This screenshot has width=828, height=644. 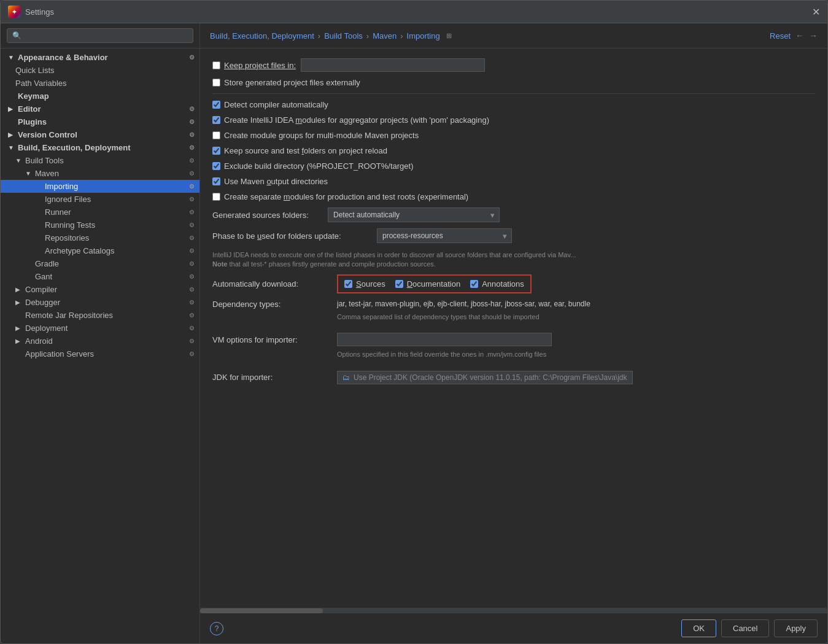 What do you see at coordinates (216, 65) in the screenshot?
I see `keep-project-files-checkbox` at bounding box center [216, 65].